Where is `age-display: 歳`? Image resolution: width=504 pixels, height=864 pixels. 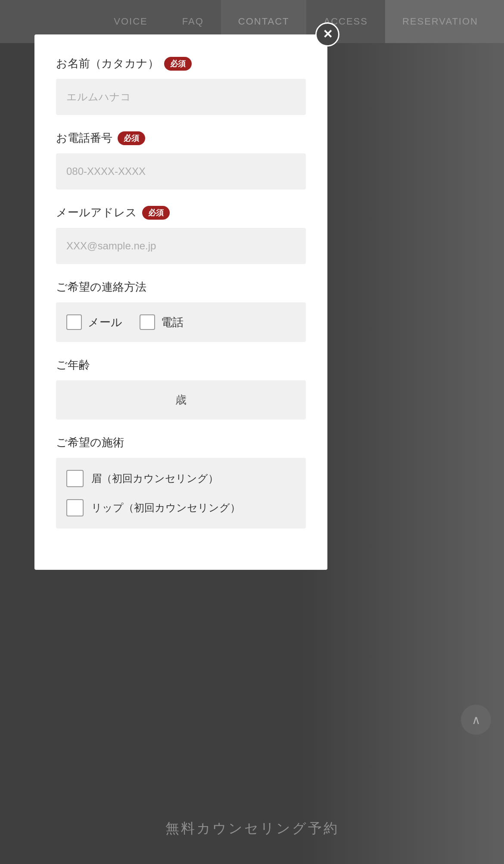
age-display: 歳 is located at coordinates (181, 400).